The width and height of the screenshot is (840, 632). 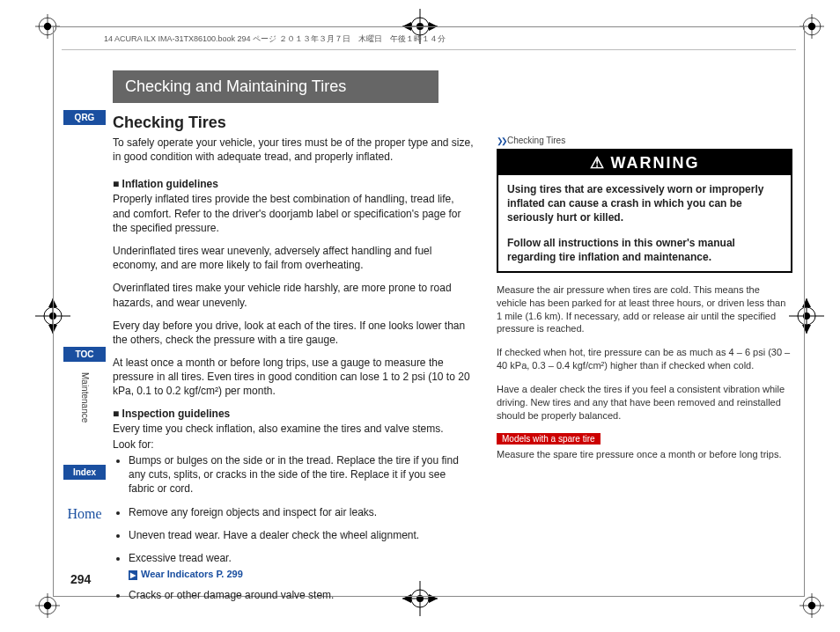 What do you see at coordinates (85, 514) in the screenshot?
I see `home-link: Home` at bounding box center [85, 514].